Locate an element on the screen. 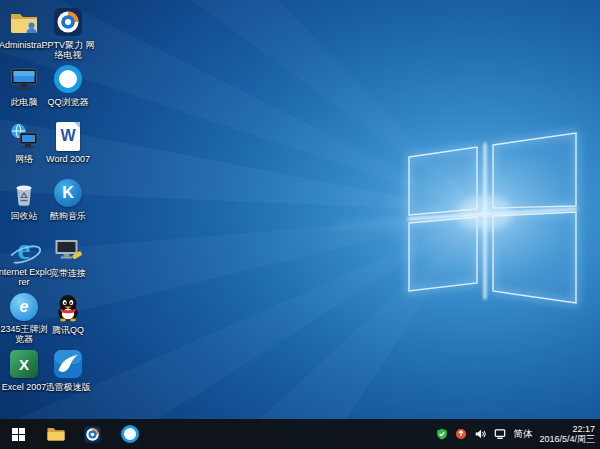 This screenshot has height=449, width=600. clock-time: 22:17 is located at coordinates (584, 430).